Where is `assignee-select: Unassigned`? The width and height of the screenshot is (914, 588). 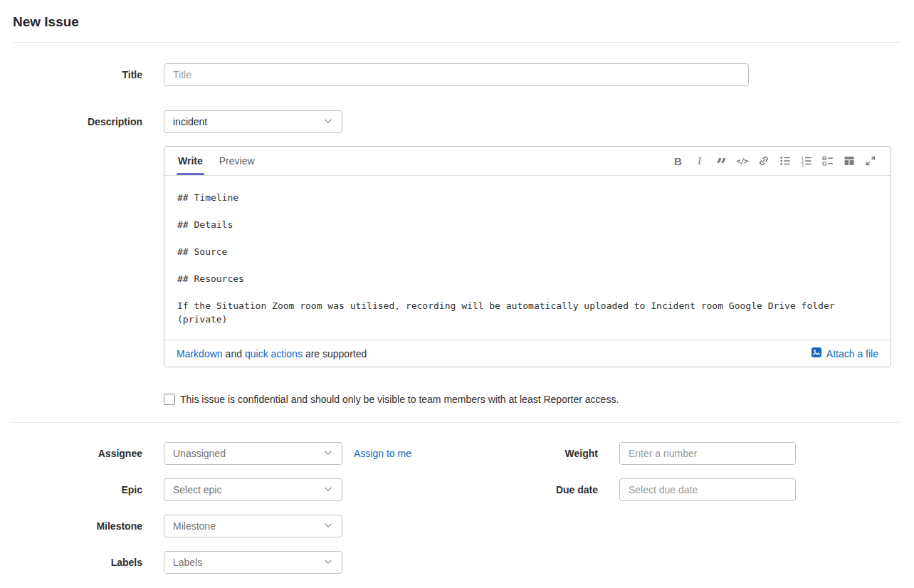 assignee-select: Unassigned is located at coordinates (253, 453).